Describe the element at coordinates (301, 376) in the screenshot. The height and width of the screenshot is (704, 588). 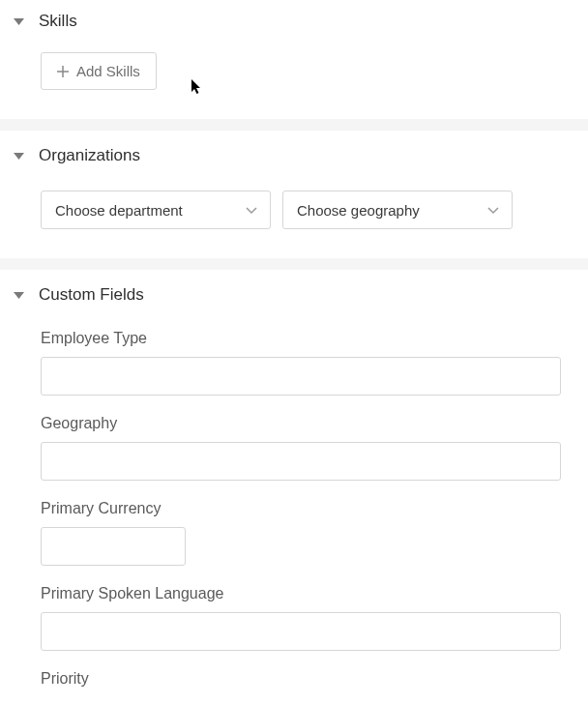
I see `employee-type-input` at that location.